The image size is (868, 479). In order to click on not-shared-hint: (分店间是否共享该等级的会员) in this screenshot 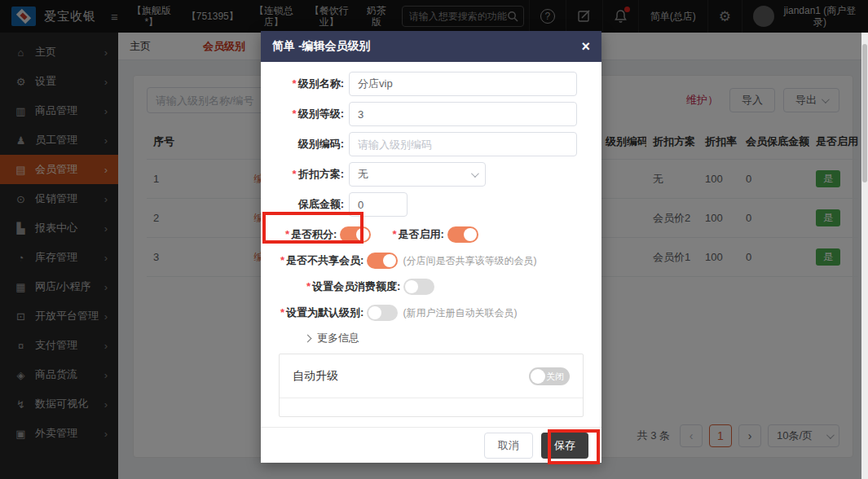, I will do `click(469, 261)`.